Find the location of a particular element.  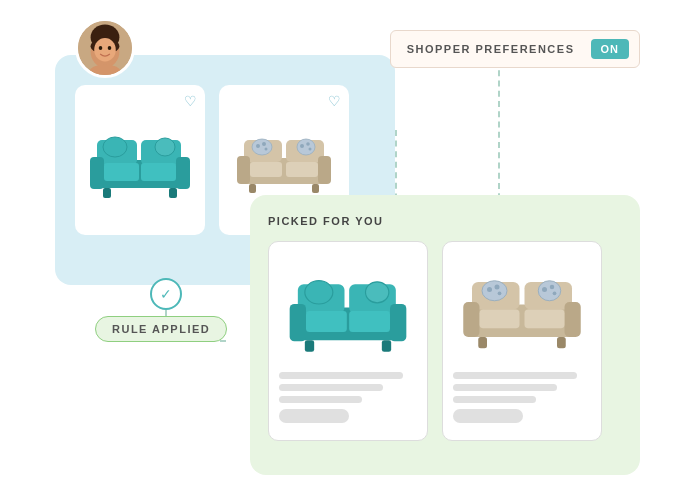

check-icon: ✓ is located at coordinates (166, 294).